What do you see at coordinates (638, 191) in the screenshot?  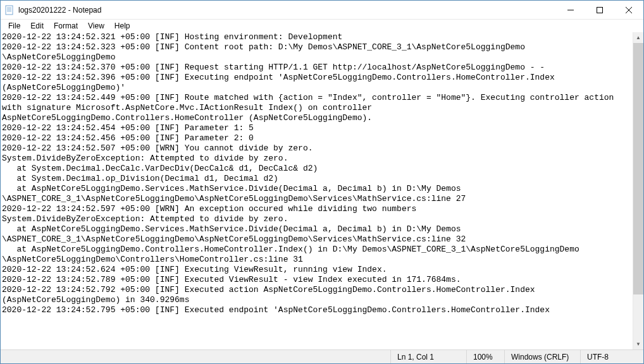 I see `vertical-scrollbar: ▲ ▼` at bounding box center [638, 191].